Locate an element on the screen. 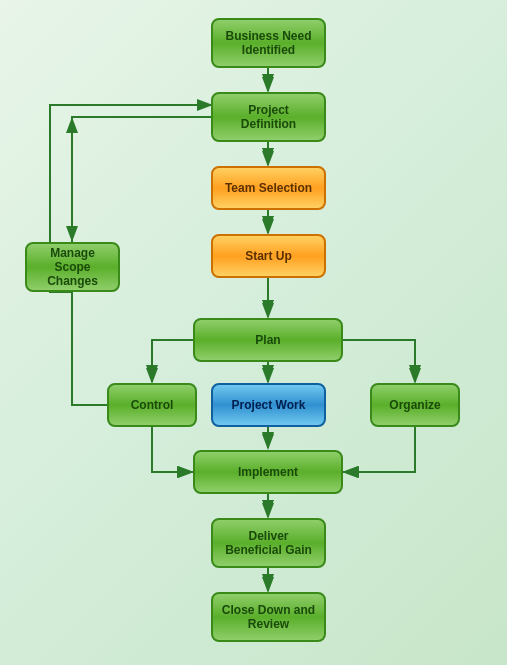 The height and width of the screenshot is (665, 507). business-need-label: Business Need Identified is located at coordinates (268, 43).